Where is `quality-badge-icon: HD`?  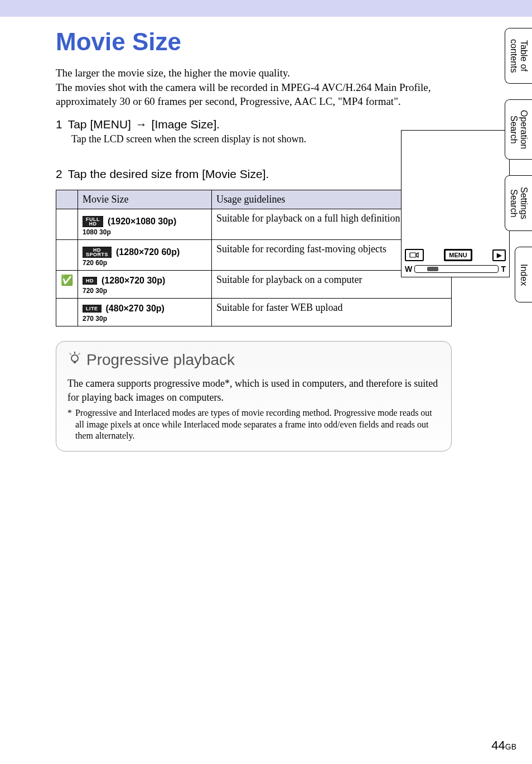
quality-badge-icon: HD is located at coordinates (90, 281).